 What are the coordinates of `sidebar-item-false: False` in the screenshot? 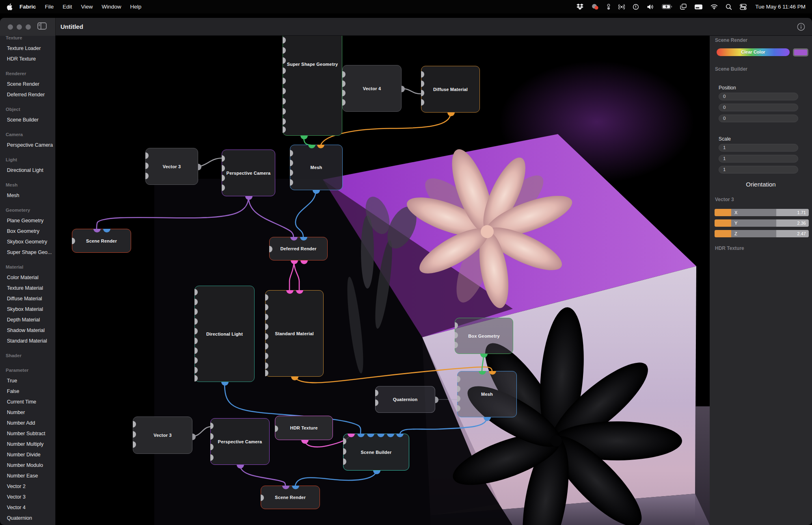 It's located at (28, 391).